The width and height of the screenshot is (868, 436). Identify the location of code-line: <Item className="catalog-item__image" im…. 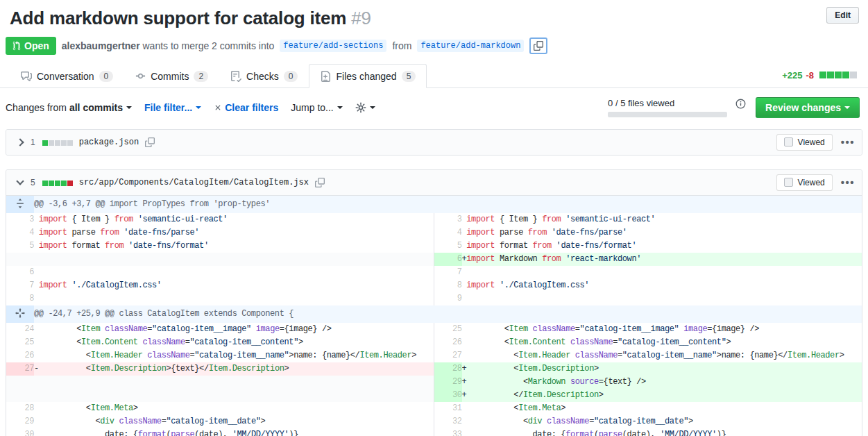
(662, 329).